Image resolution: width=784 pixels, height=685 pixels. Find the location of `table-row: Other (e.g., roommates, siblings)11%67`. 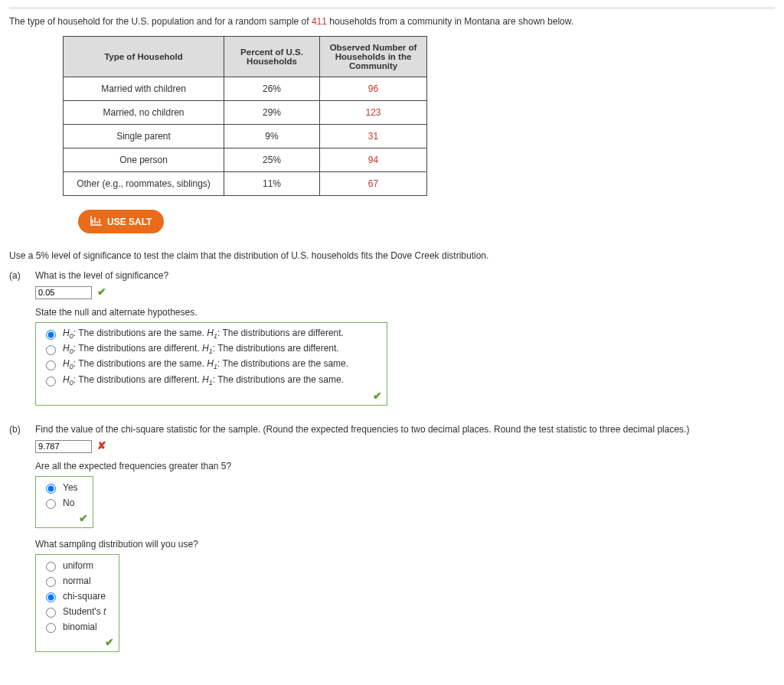

table-row: Other (e.g., roommates, siblings)11%67 is located at coordinates (245, 184).